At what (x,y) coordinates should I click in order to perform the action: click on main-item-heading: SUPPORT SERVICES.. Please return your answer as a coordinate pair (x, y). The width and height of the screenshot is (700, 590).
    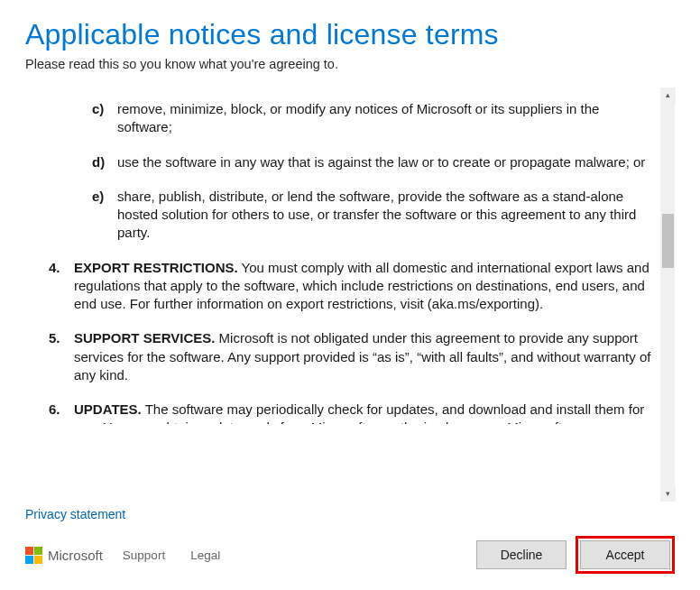
    Looking at the image, I should click on (144, 337).